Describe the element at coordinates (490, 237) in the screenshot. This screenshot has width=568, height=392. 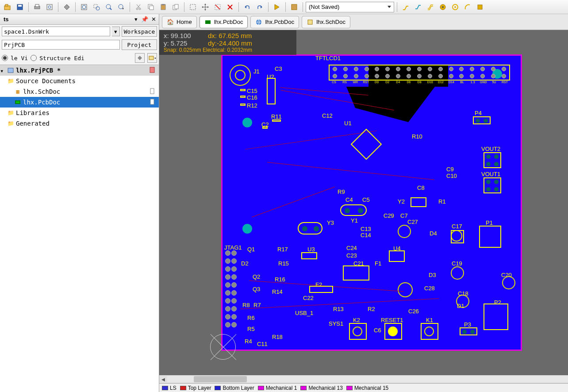
I see `connector-p1` at that location.